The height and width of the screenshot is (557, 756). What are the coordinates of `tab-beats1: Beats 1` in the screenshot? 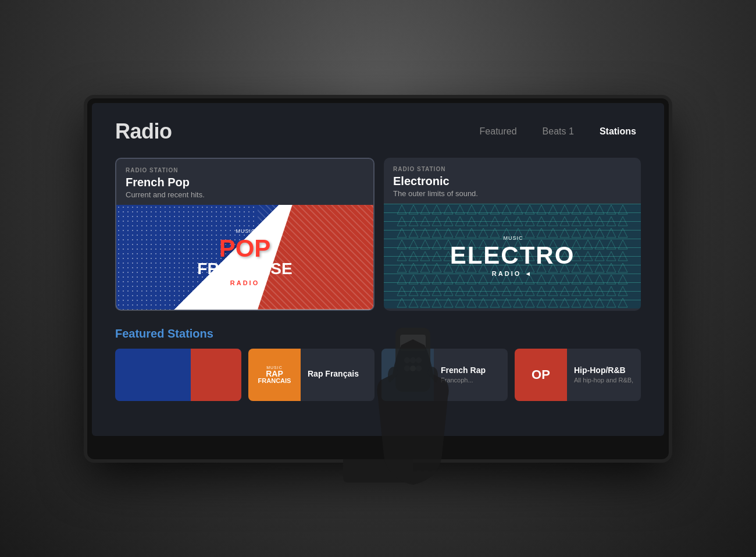 It's located at (558, 132).